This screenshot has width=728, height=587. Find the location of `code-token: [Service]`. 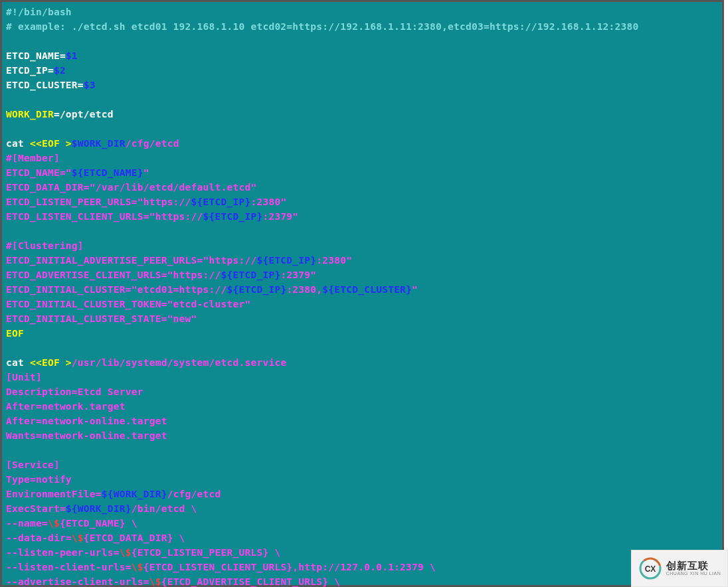

code-token: [Service] is located at coordinates (33, 465).